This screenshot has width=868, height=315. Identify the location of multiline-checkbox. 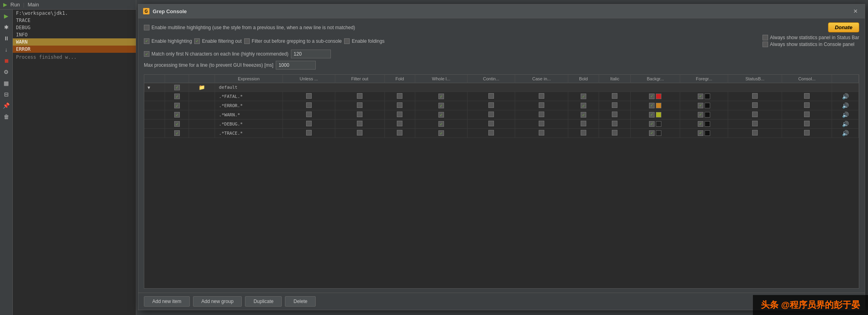
(147, 28).